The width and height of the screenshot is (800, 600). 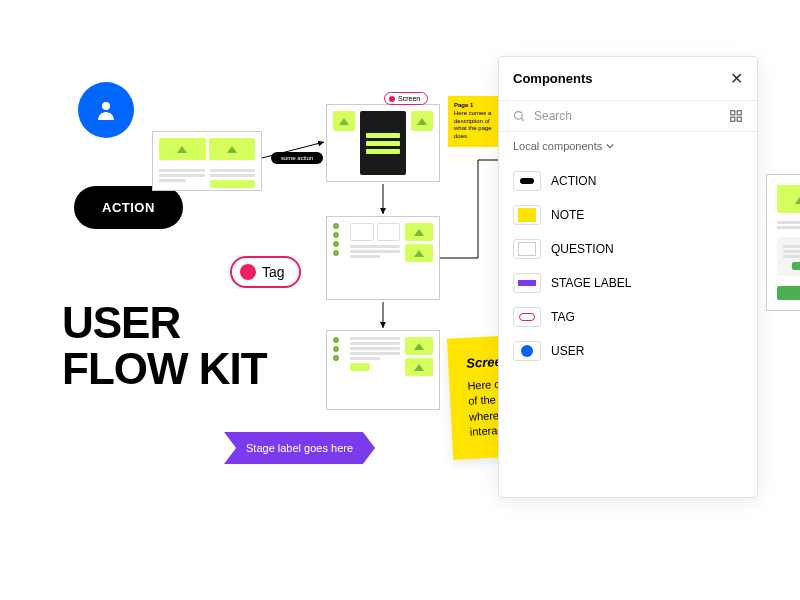 I want to click on component-item-question: QUESTION, so click(x=628, y=249).